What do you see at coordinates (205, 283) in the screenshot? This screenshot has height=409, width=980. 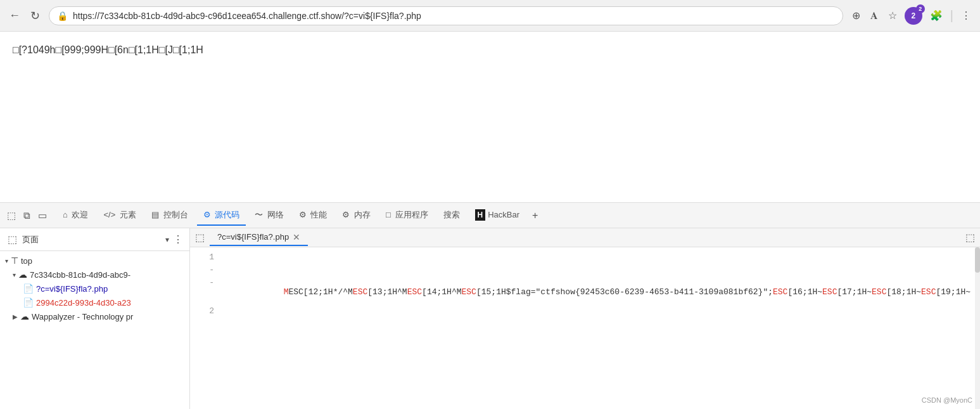 I see `line-num-dash2: -` at bounding box center [205, 283].